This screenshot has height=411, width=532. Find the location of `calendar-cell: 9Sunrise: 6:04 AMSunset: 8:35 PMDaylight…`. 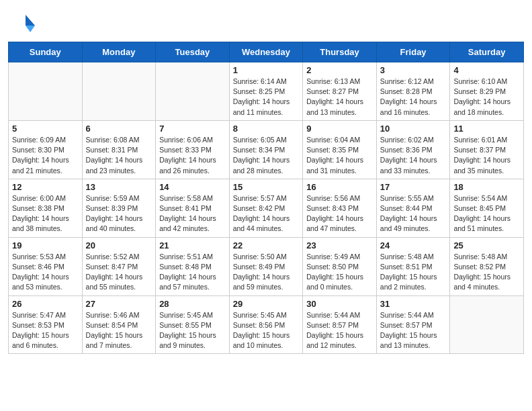

calendar-cell: 9Sunrise: 6:04 AMSunset: 8:35 PMDaylight… is located at coordinates (340, 149).